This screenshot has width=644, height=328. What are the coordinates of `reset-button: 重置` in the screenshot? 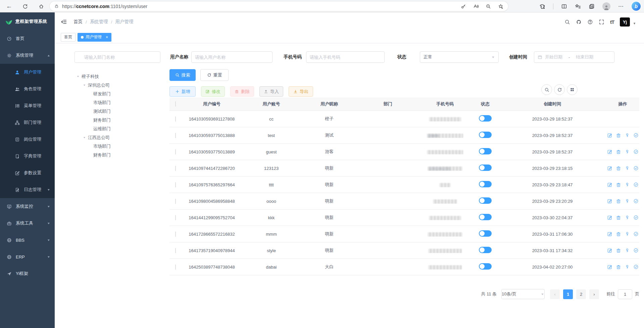 It's located at (214, 75).